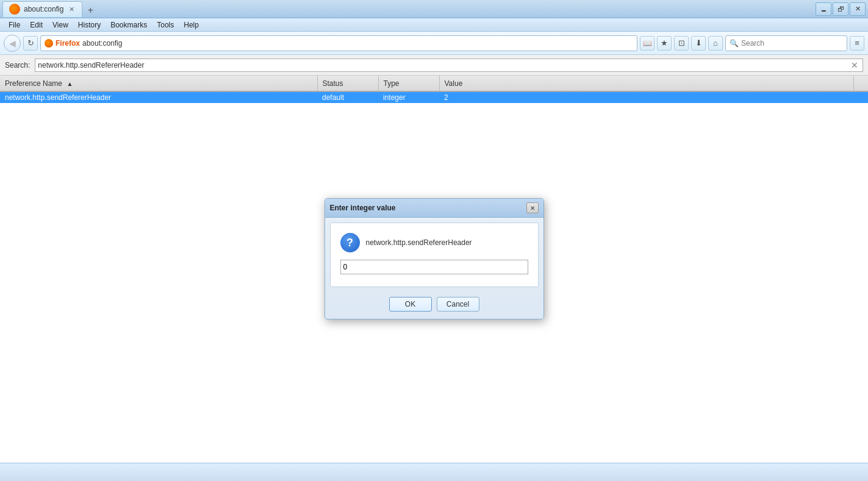 The height and width of the screenshot is (481, 868). What do you see at coordinates (734, 43) in the screenshot?
I see `search-icon: 🔍` at bounding box center [734, 43].